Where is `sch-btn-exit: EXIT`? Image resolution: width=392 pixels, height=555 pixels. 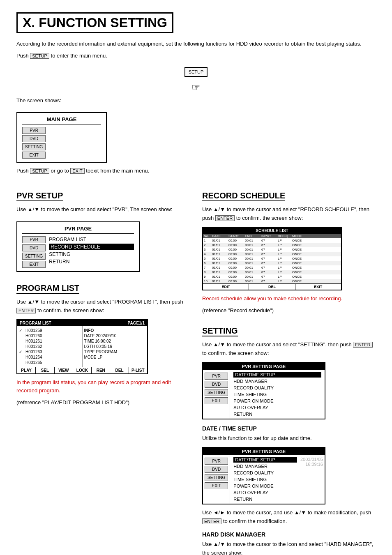
sch-btn-exit: EXIT is located at coordinates (318, 287).